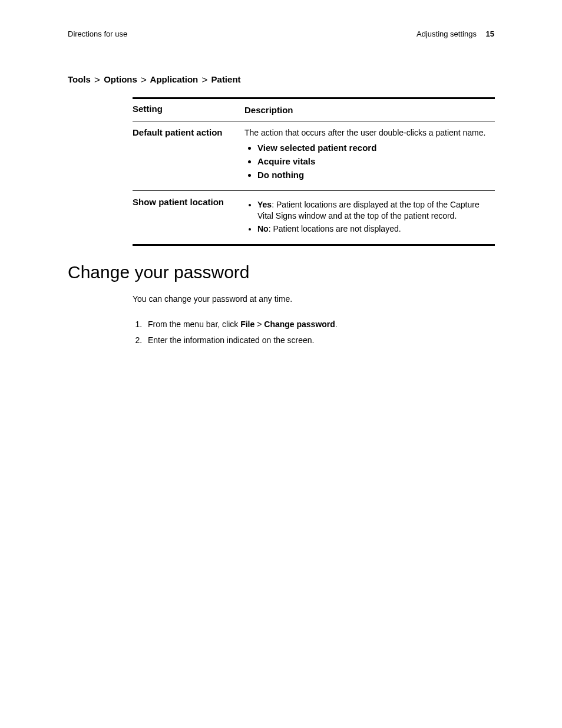 The image size is (562, 728). I want to click on table-header-row: Setting Description, so click(313, 110).